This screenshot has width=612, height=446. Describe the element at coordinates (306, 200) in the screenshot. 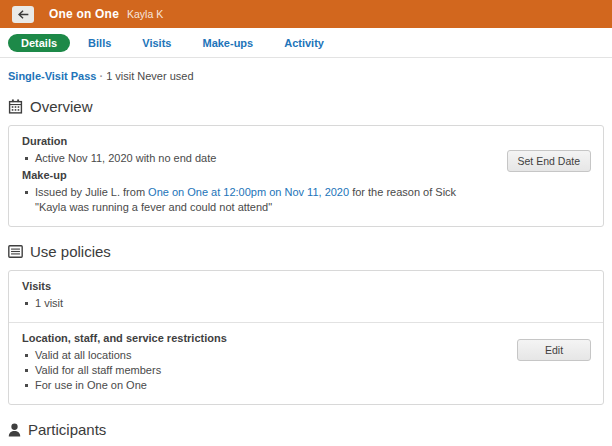

I see `makeup-list: Issued by Julie L. from One on One at 12…` at that location.